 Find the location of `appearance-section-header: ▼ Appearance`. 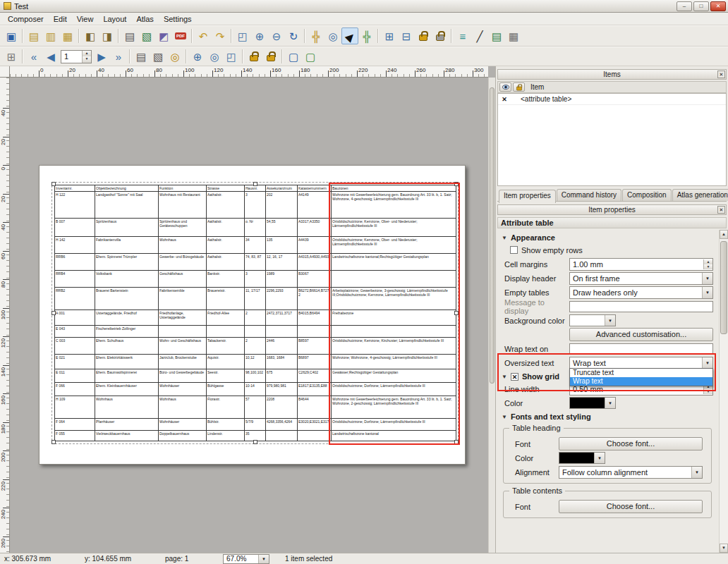

appearance-section-header: ▼ Appearance is located at coordinates (608, 238).